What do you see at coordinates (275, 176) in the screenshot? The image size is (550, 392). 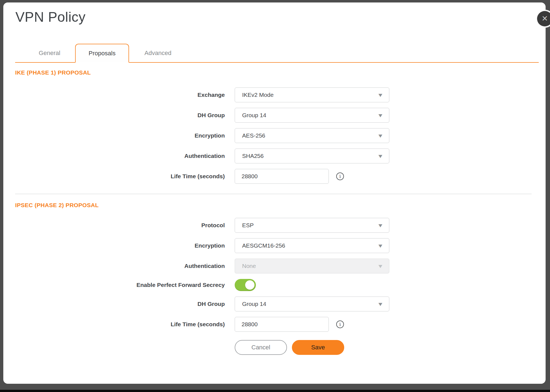 I see `form-row-life-time: Life Time (seconds) i` at bounding box center [275, 176].